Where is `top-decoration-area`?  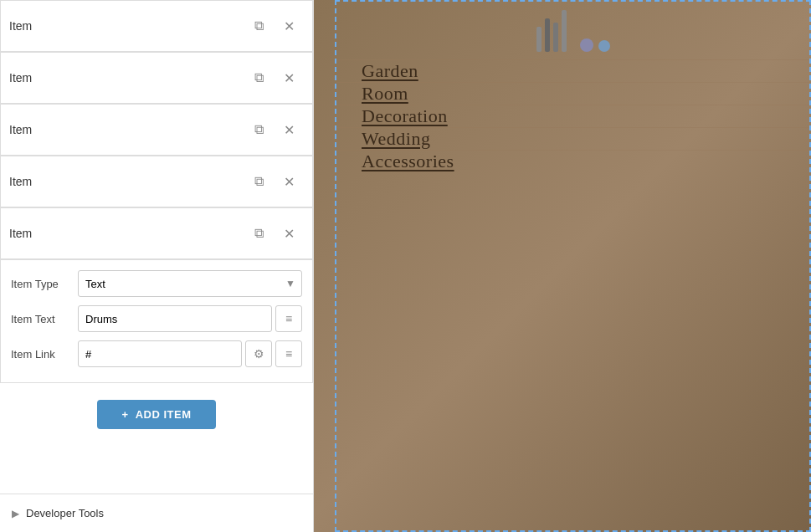
top-decoration-area is located at coordinates (572, 31).